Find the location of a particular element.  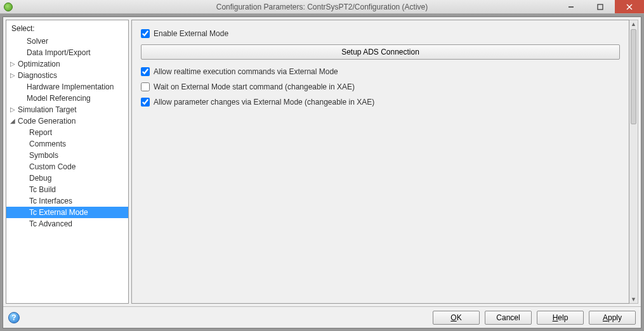

tree-item: Hardware Implementation is located at coordinates (67, 87).